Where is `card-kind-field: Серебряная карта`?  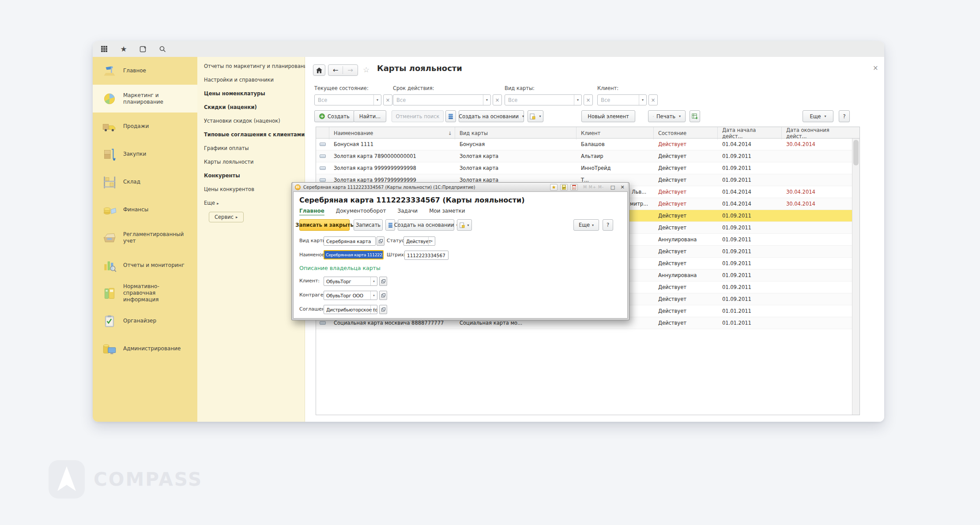
card-kind-field: Серебряная карта is located at coordinates (350, 241).